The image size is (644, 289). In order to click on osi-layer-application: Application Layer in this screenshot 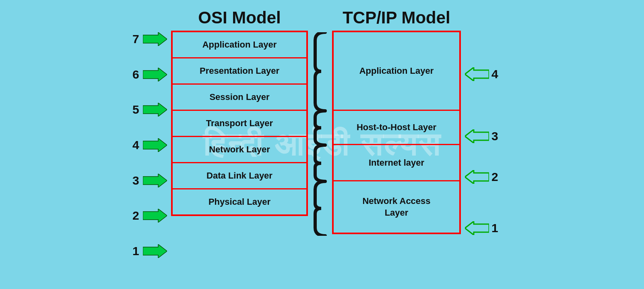, I will do `click(239, 45)`.